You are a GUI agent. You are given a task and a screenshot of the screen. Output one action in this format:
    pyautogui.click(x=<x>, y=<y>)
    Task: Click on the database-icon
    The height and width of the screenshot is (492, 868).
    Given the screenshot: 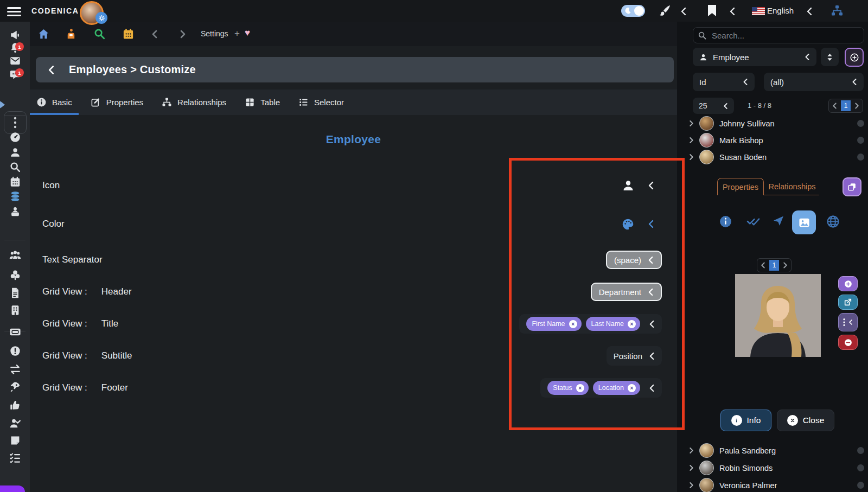 What is the action you would take?
    pyautogui.click(x=15, y=196)
    